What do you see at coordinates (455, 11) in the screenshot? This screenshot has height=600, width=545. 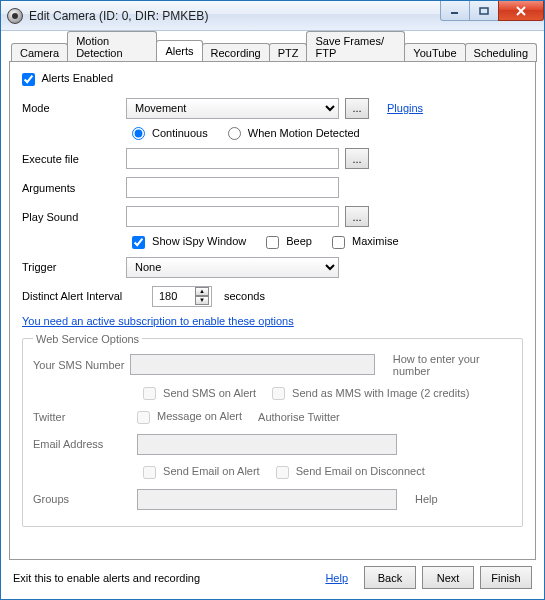 I see `minimize-button` at bounding box center [455, 11].